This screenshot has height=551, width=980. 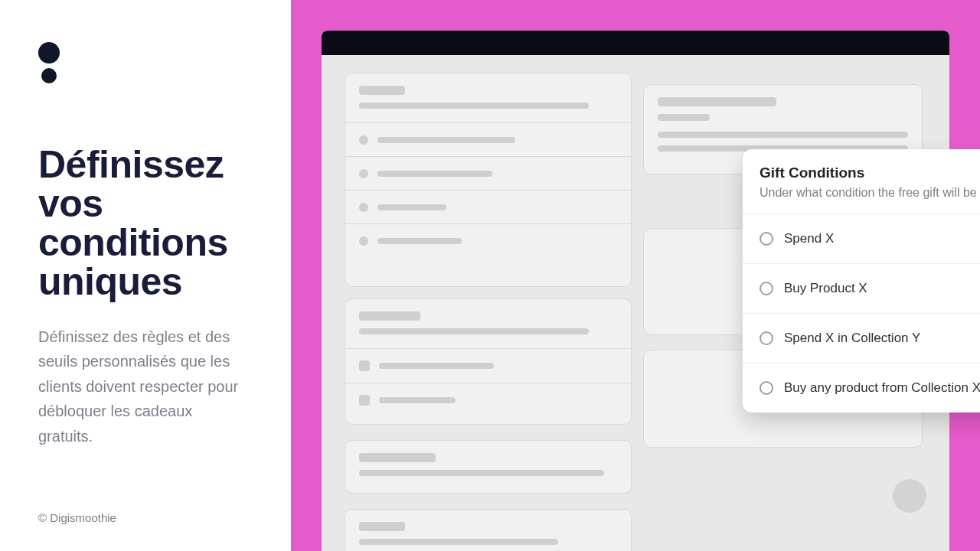 What do you see at coordinates (635, 43) in the screenshot?
I see `window-titlebar` at bounding box center [635, 43].